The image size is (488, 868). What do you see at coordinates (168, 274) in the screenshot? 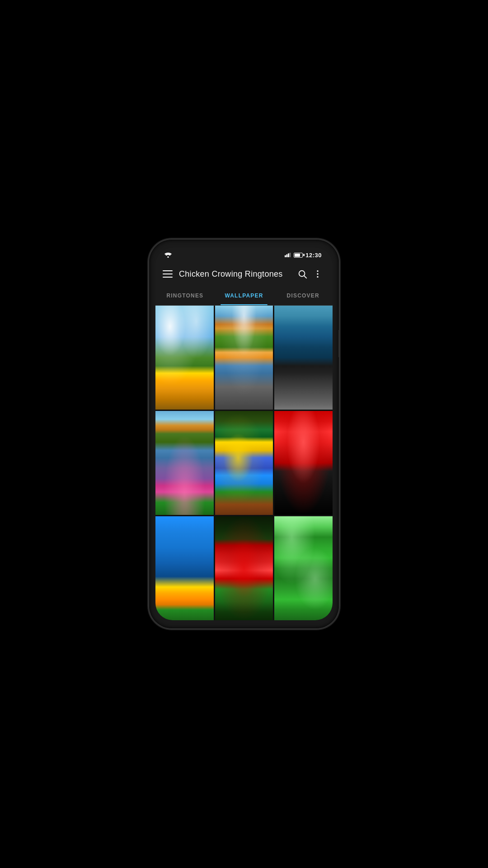
I see `hamburger-menu-icon` at bounding box center [168, 274].